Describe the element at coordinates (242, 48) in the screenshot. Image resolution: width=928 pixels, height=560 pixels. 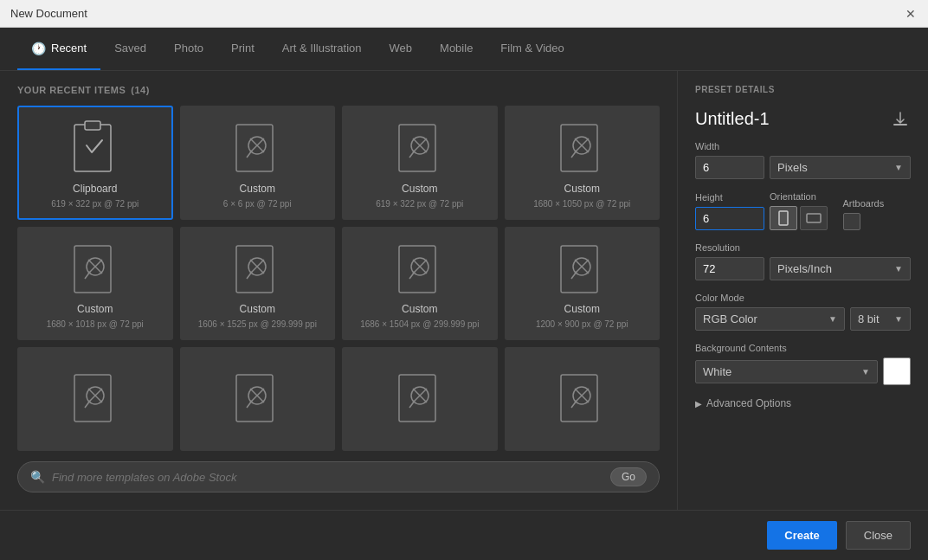
I see `tab-print-label: Print` at that location.